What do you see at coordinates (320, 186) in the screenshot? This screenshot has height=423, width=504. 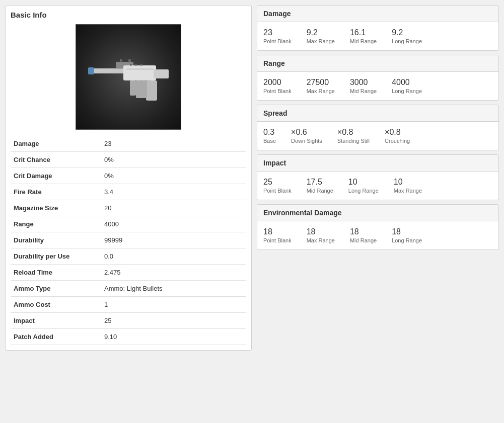 I see `stat-item: 17.5Mid Range` at bounding box center [320, 186].